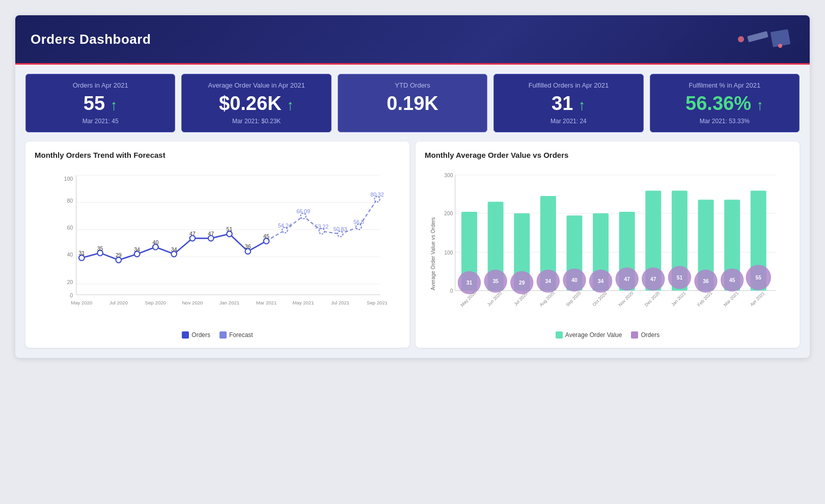 The width and height of the screenshot is (825, 504). What do you see at coordinates (256, 104) in the screenshot?
I see `kpi-avg-order-value: $0.26K ↑` at bounding box center [256, 104].